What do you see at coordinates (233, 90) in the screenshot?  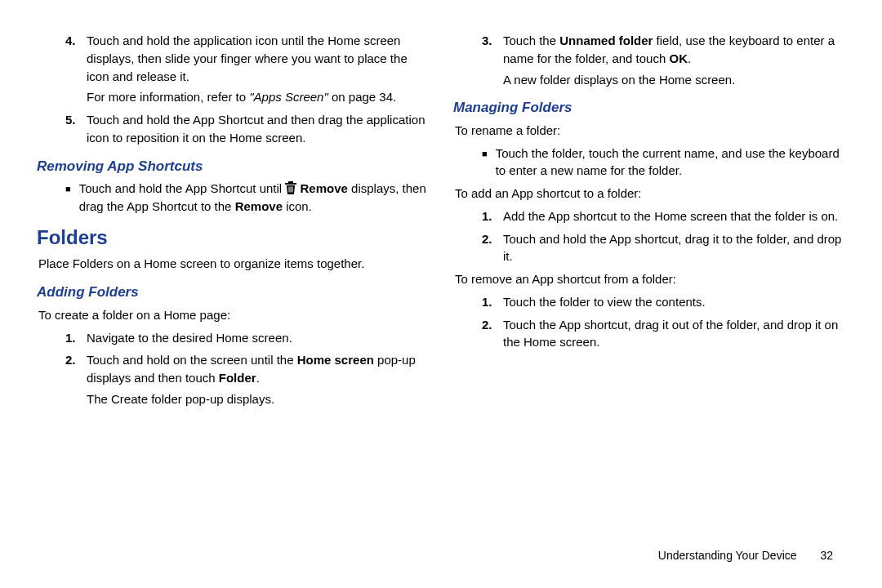 I see `numbered-list-continued: 4. Touch and hold the application icon u…` at bounding box center [233, 90].